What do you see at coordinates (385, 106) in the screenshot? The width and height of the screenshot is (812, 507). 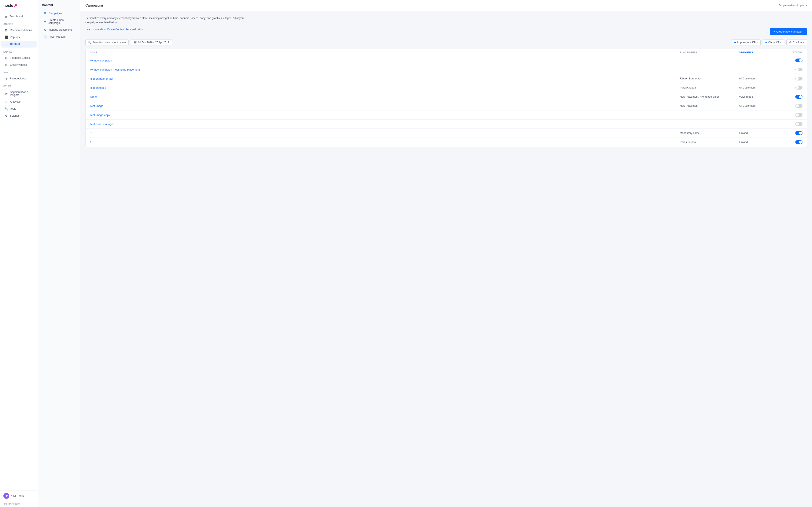 I see `campaign-name-link: Test Image` at bounding box center [385, 106].